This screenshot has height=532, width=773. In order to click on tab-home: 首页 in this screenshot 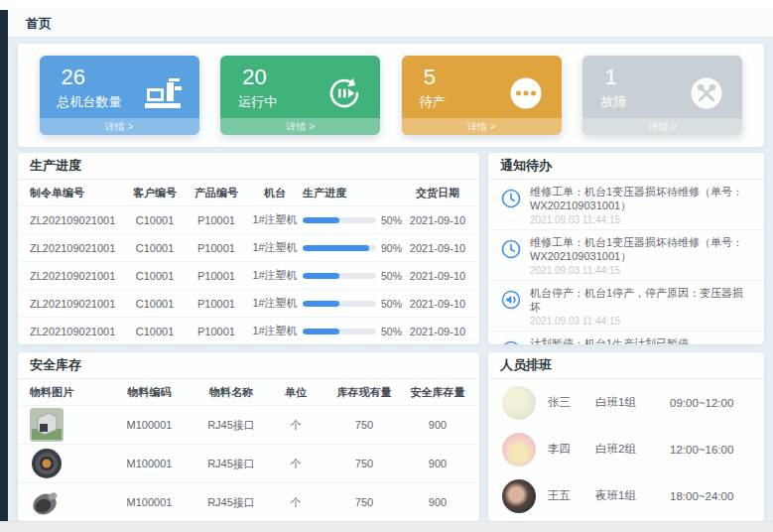, I will do `click(39, 24)`.